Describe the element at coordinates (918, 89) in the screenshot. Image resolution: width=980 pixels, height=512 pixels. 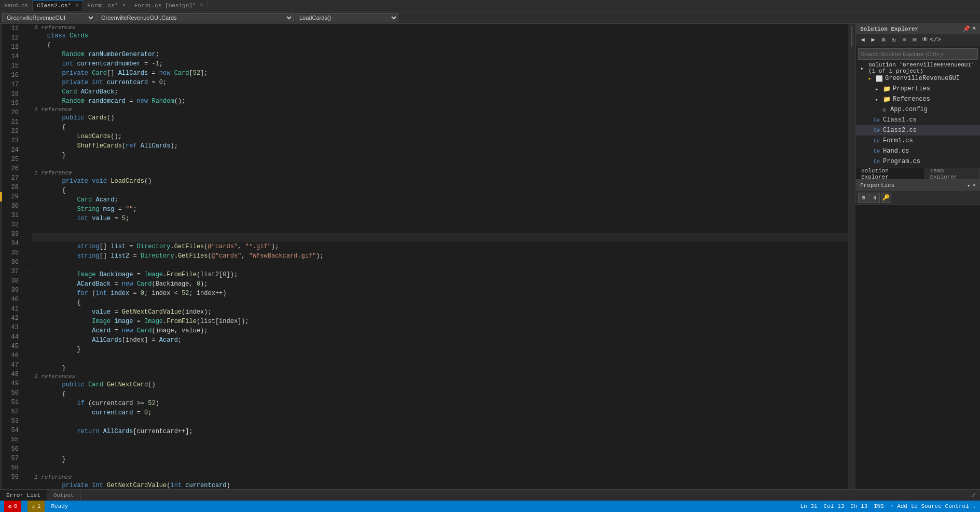
I see `se-properties: ▸ 📁 Properties` at that location.